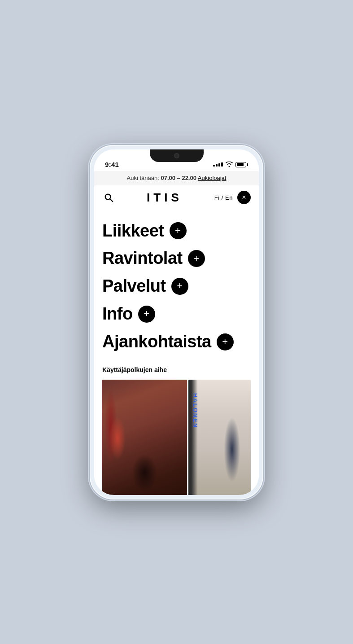  What do you see at coordinates (177, 285) in the screenshot?
I see `main-nav: Liikkeet + Ravintolat + Palvelut +` at bounding box center [177, 285].